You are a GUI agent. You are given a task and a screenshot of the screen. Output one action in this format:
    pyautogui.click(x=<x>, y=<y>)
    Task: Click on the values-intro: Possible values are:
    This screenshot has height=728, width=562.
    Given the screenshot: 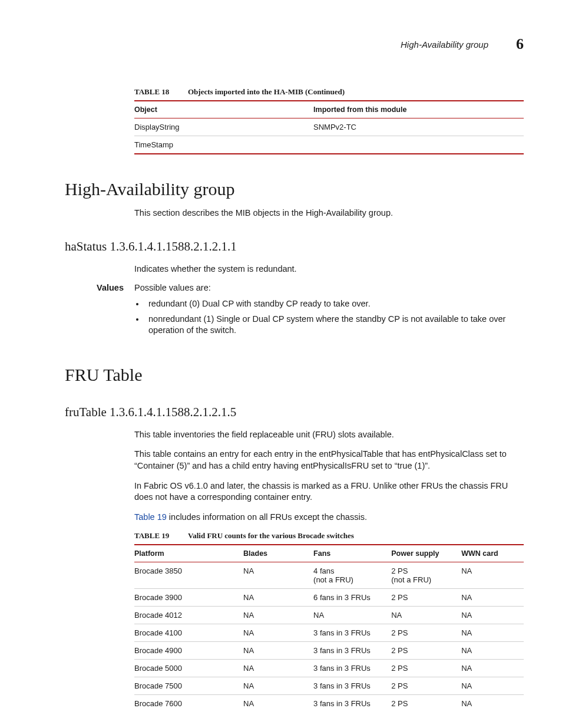 What is the action you would take?
    pyautogui.click(x=173, y=288)
    